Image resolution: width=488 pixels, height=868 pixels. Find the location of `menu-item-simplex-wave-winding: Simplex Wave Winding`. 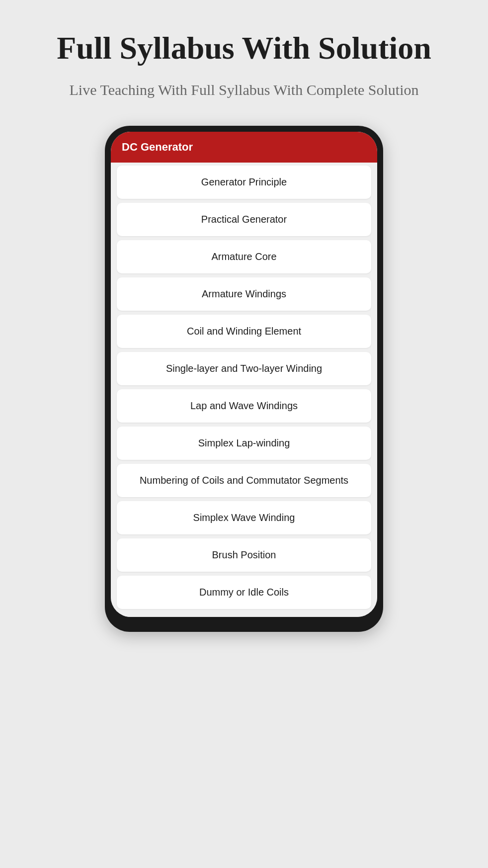

menu-item-simplex-wave-winding: Simplex Wave Winding is located at coordinates (244, 518).